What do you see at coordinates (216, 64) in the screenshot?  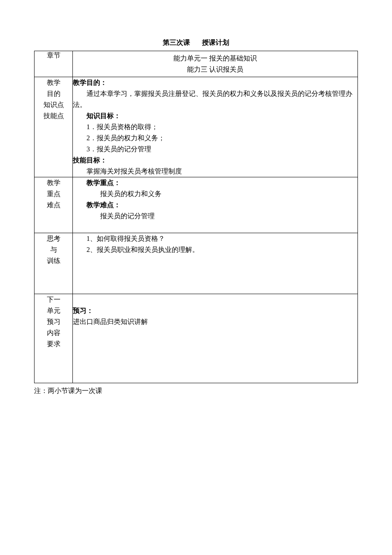 I see `chapter-content: 能力单元一 报关的基础知识 能力三 认识报关员` at bounding box center [216, 64].